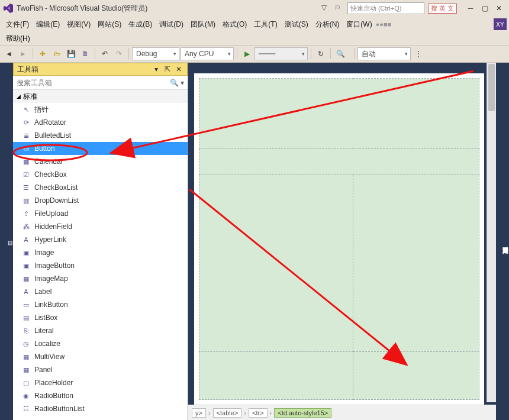 This screenshot has height=420, width=509. I want to click on localize-icon: ◷, so click(26, 344).